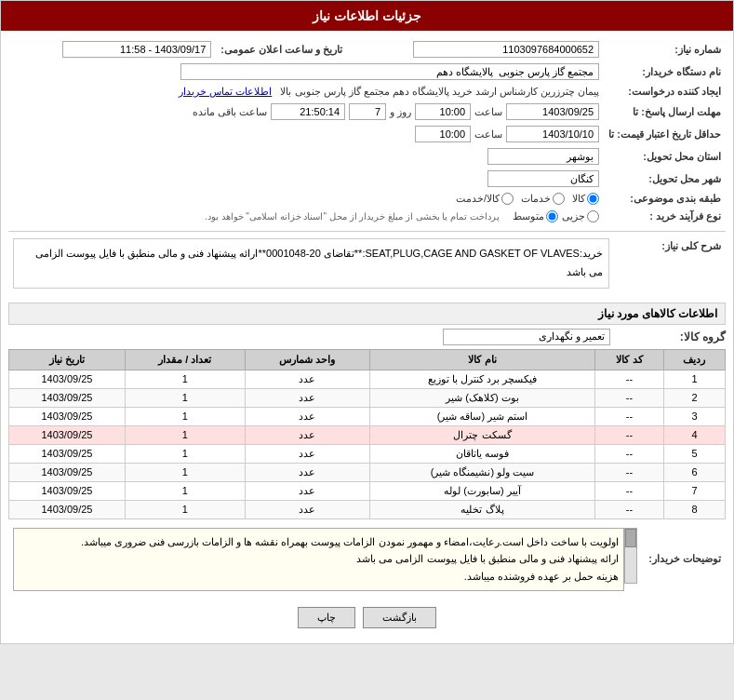  I want to click on radio-kala-khadamat-item: کالا/خدمت, so click(485, 199).